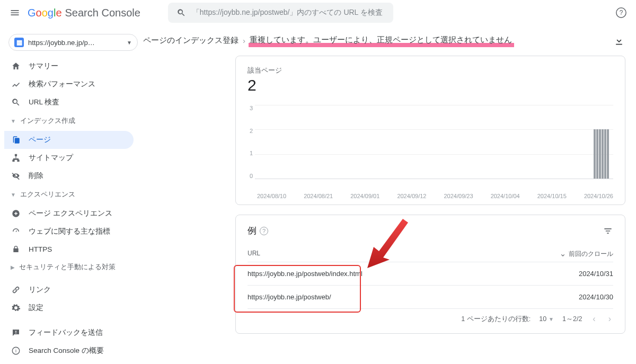 This screenshot has height=364, width=636. Describe the element at coordinates (381, 39) in the screenshot. I see `breadcrumb-current: 重複しています。ユーザーにより、正規ページとして選択されていません` at that location.